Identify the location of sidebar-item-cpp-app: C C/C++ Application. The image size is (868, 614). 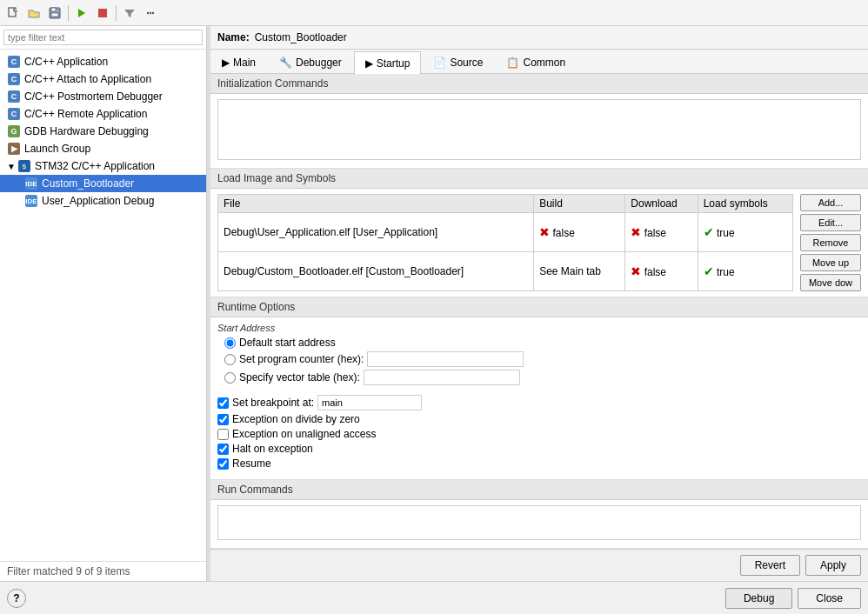
(103, 62).